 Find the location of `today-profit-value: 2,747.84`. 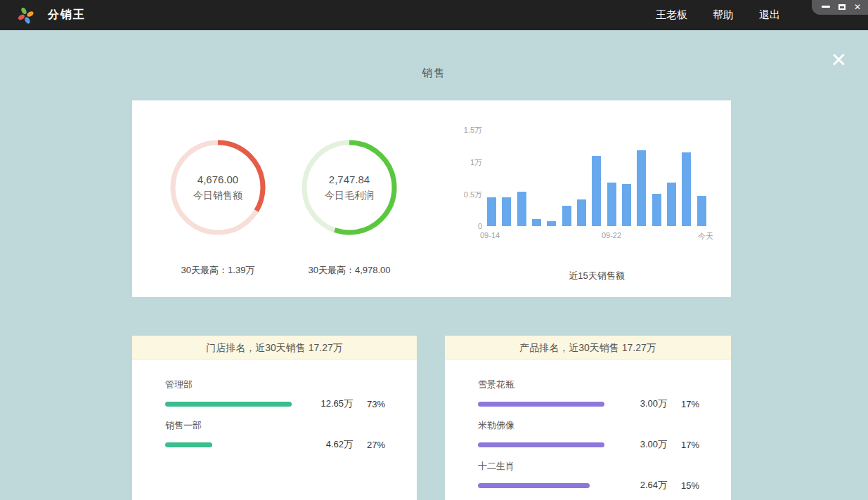

today-profit-value: 2,747.84 is located at coordinates (349, 180).